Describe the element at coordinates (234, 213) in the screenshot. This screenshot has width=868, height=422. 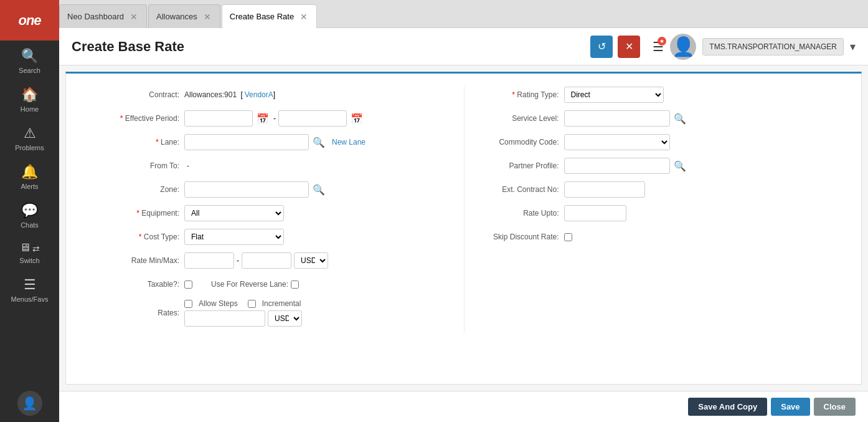
I see `equipment-select: All Truck Rail Air` at that location.